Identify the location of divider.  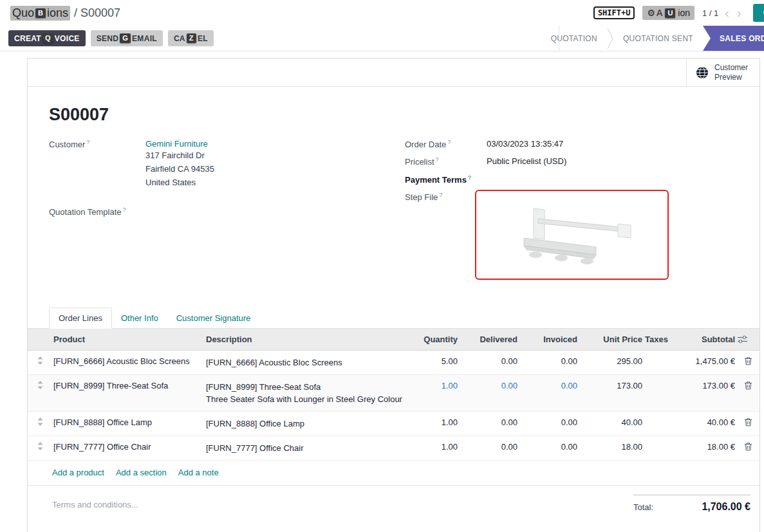
(559, 39).